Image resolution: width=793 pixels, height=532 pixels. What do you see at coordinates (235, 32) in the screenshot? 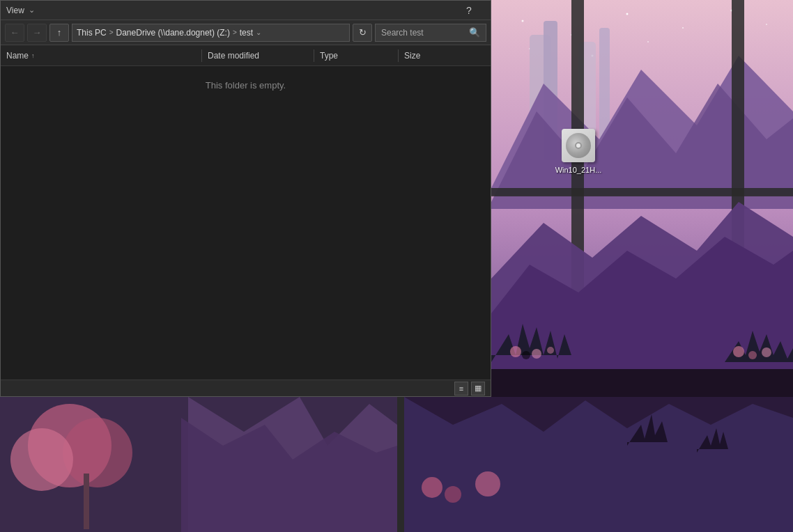
I see `breadcrumb-sep2: >` at bounding box center [235, 32].